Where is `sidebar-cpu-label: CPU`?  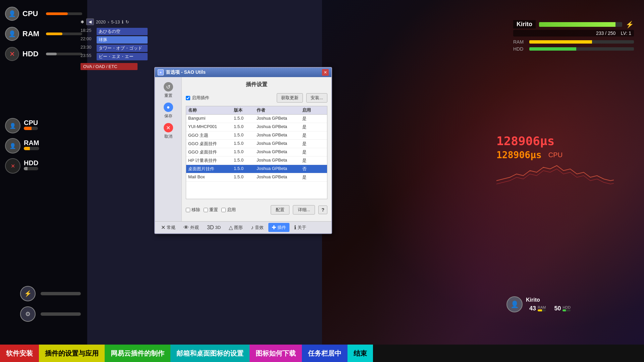 sidebar-cpu-label: CPU is located at coordinates (33, 14).